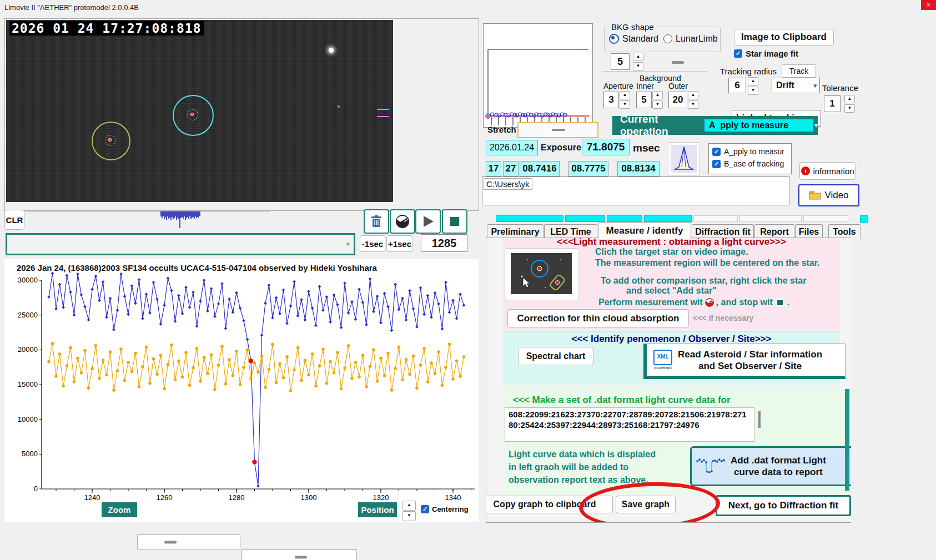 This screenshot has width=936, height=560. Describe the element at coordinates (678, 62) in the screenshot. I see `bkg-slider-handle` at that location.